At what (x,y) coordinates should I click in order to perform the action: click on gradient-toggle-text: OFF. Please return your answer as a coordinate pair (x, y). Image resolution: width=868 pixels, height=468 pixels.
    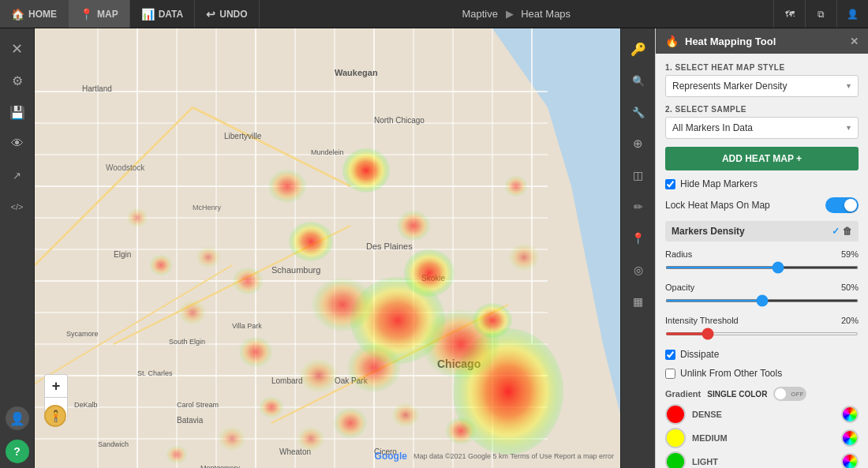
    Looking at the image, I should click on (797, 395).